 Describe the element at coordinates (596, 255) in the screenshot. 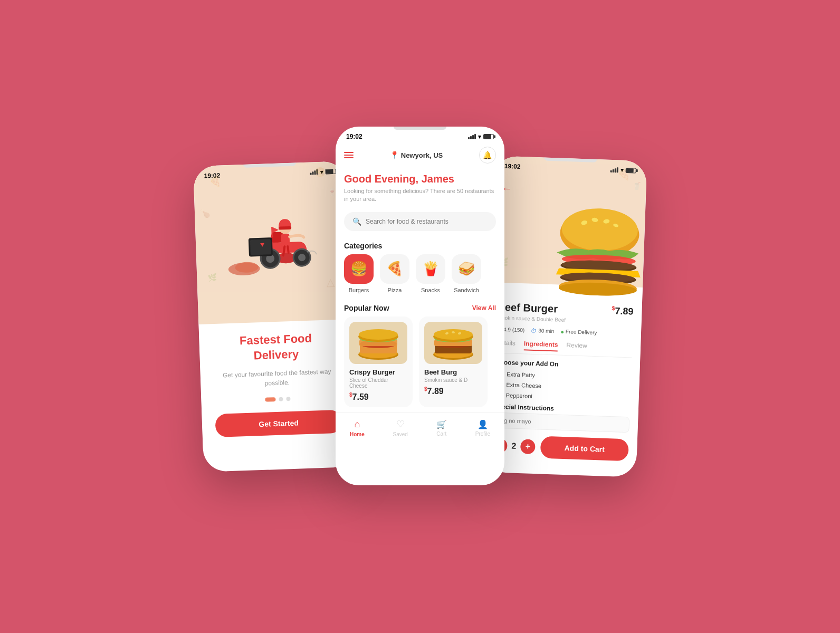

I see `beef-burger-hero-svg` at that location.